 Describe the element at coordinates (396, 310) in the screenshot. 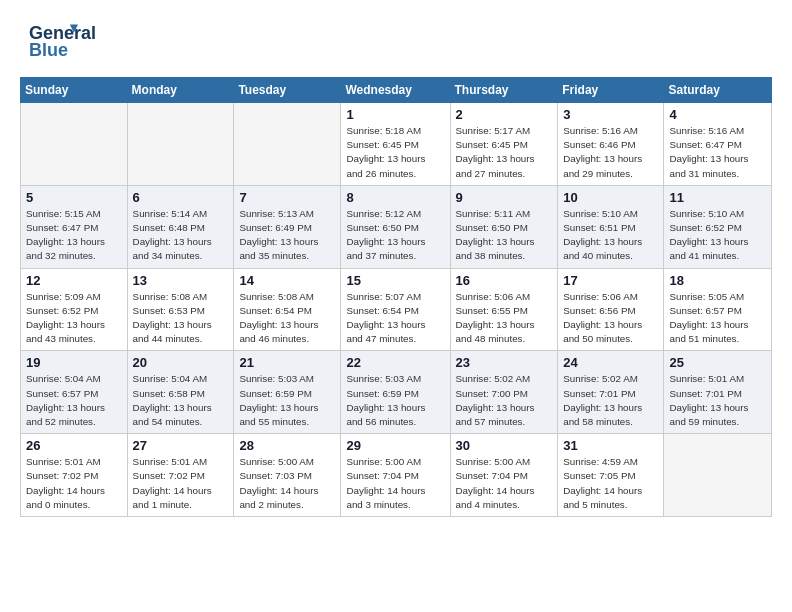

I see `calendar-week-3: 12Sunrise: 5:09 AM Sunset: 6:52 PM Dayli…` at that location.